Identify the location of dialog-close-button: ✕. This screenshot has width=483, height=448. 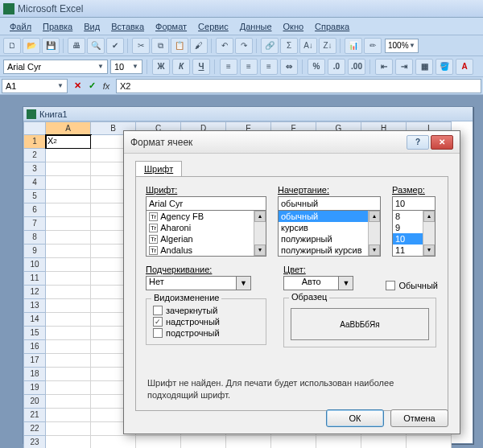
(442, 142).